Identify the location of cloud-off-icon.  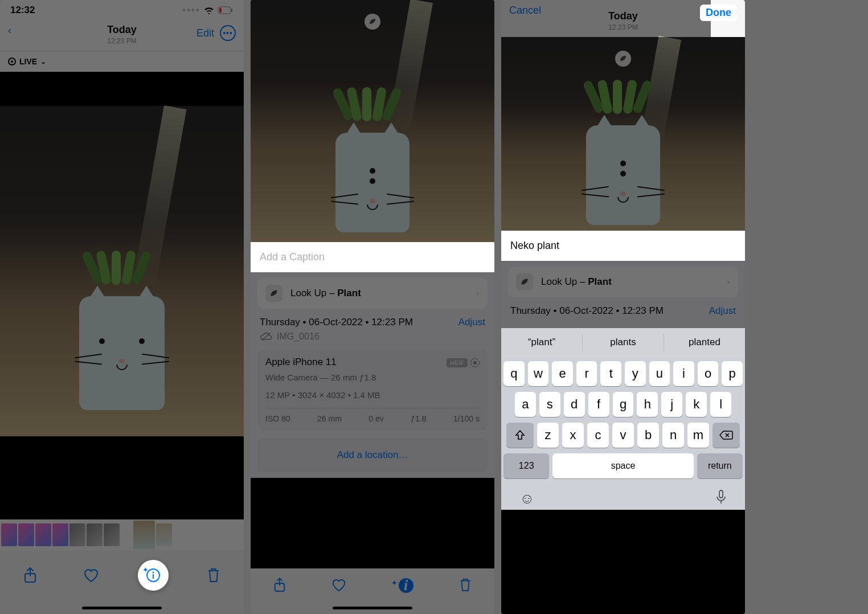
(266, 337).